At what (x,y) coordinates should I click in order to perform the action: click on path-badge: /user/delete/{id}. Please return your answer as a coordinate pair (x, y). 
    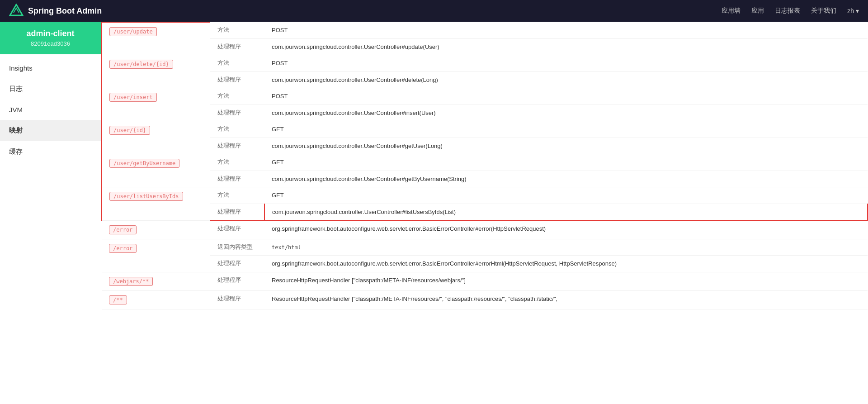
    Looking at the image, I should click on (141, 64).